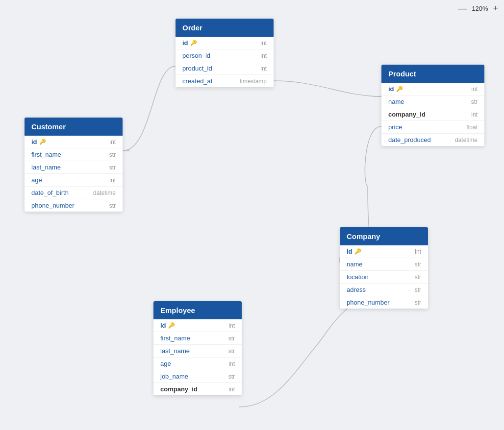  Describe the element at coordinates (198, 348) in the screenshot. I see `table-employee: Employee id 🔑 int first_name str last_na…` at that location.